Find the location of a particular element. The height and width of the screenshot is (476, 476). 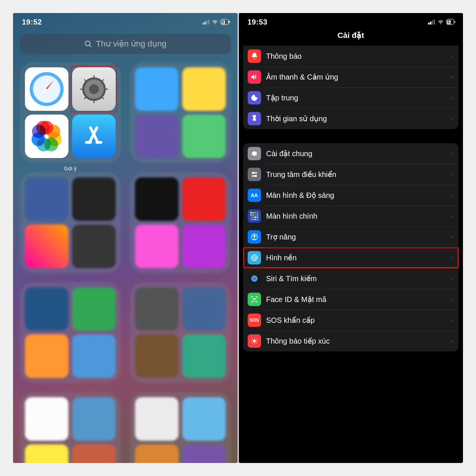

sounds-icon is located at coordinates (254, 77).